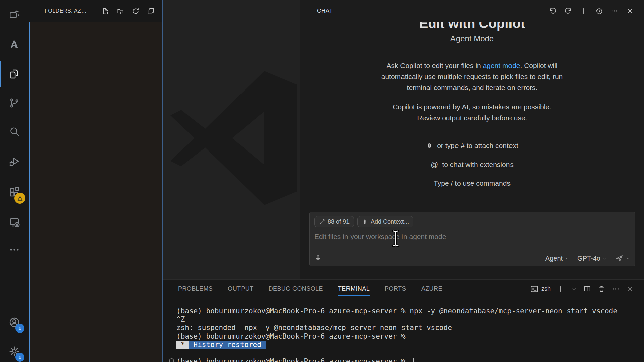 The width and height of the screenshot is (644, 362). I want to click on chat-intro-paragraph: Ask Copilot to edit your files in agent …, so click(472, 76).